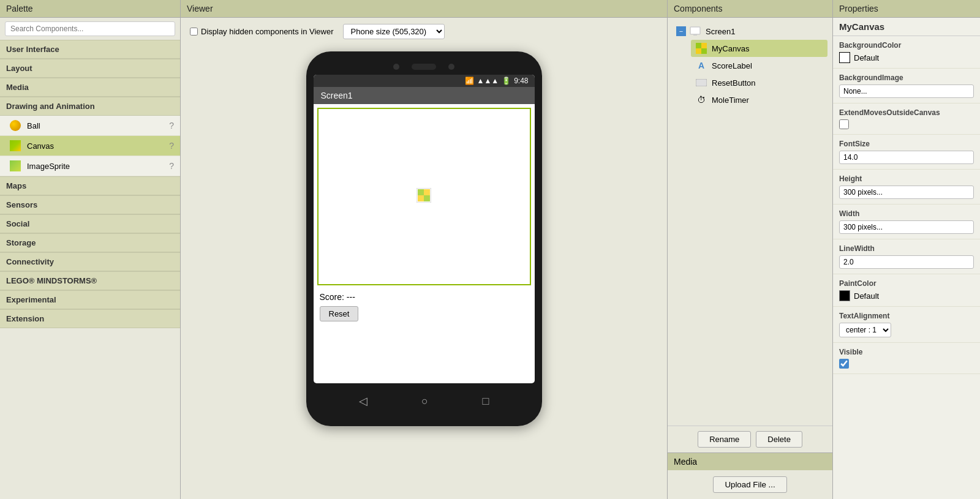  What do you see at coordinates (194, 32) in the screenshot?
I see `display-hidden-checkbox` at bounding box center [194, 32].